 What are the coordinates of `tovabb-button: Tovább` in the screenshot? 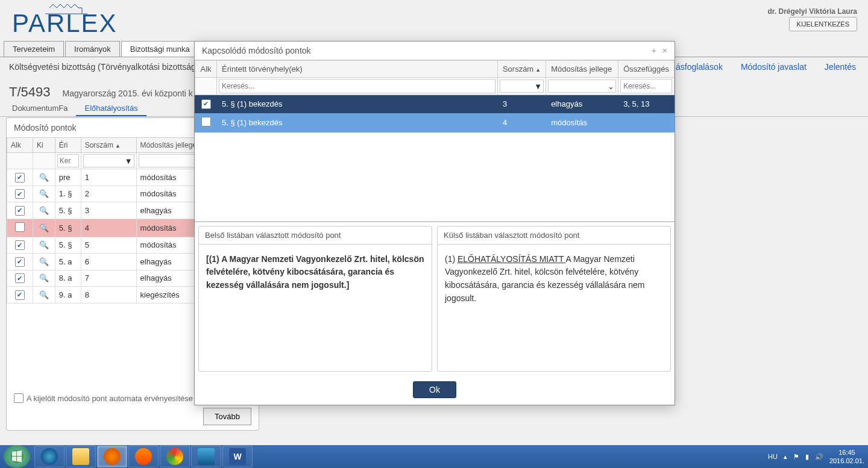 It's located at (227, 417).